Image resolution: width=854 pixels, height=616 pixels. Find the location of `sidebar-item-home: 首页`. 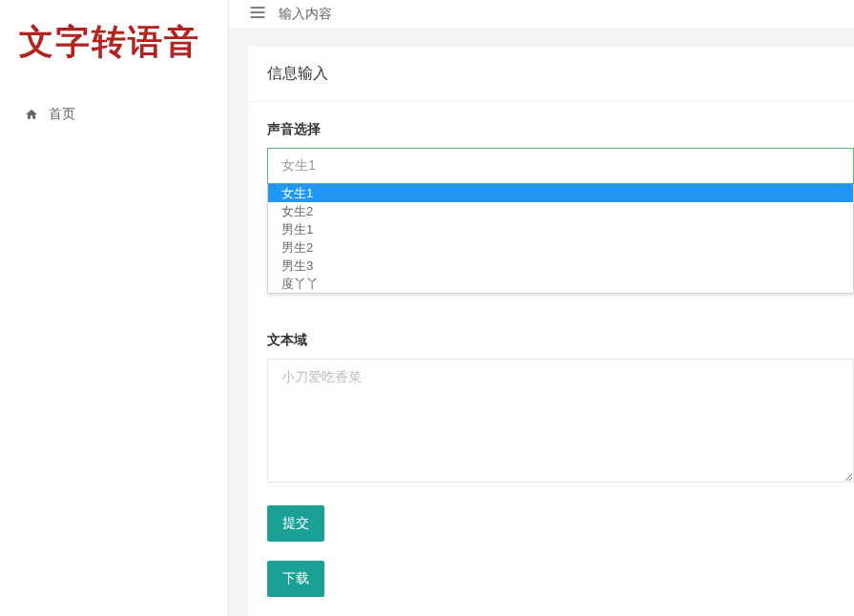

sidebar-item-home: 首页 is located at coordinates (115, 114).